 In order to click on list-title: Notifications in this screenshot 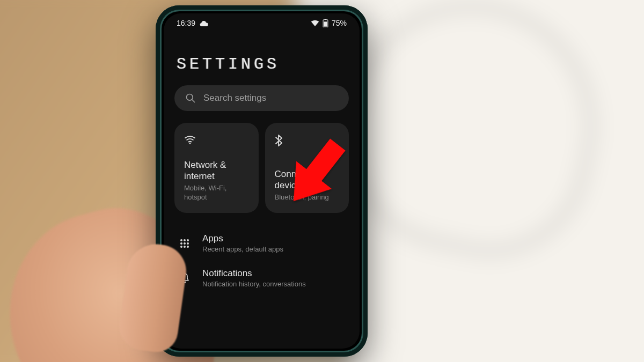, I will do `click(274, 274)`.